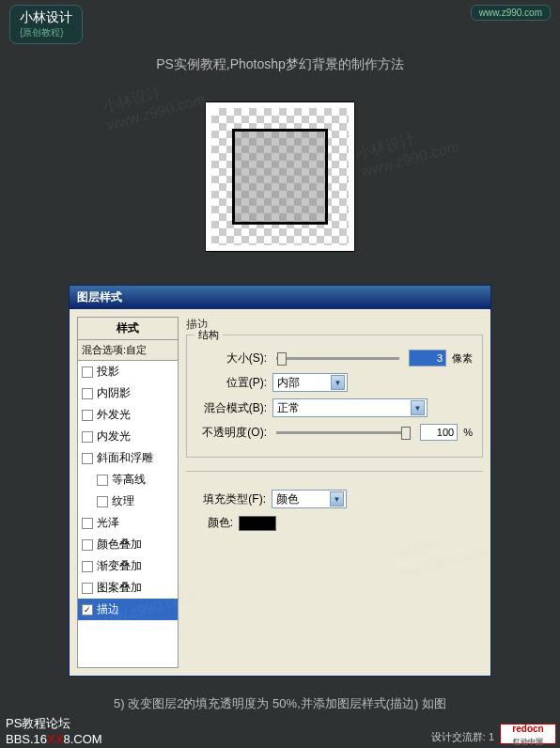 The image size is (560, 748). Describe the element at coordinates (54, 724) in the screenshot. I see `forum-name: PS教程论坛` at that location.